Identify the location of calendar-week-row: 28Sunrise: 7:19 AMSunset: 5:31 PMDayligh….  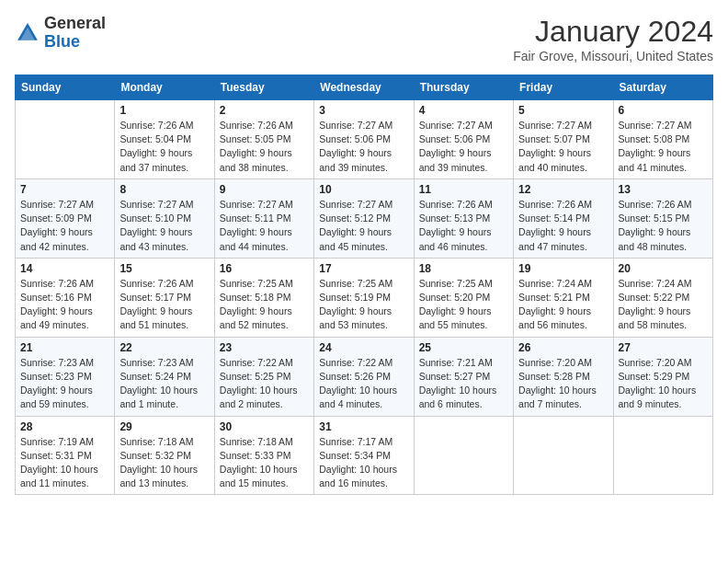
(364, 455).